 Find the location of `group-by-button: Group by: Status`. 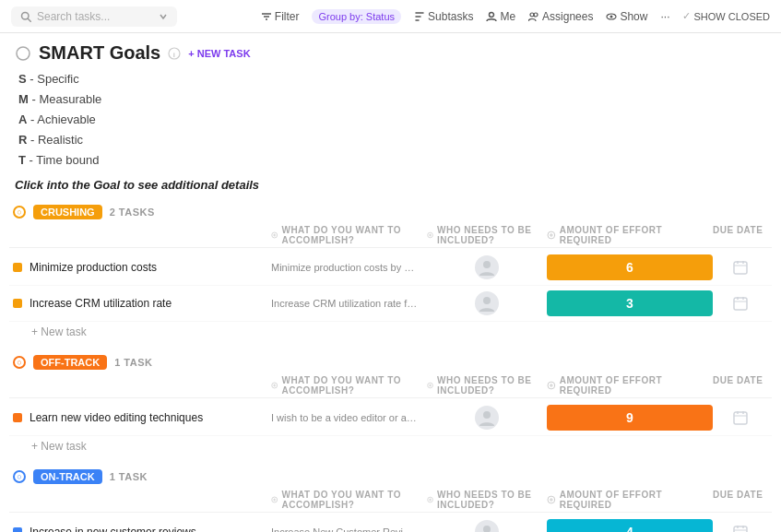

group-by-button: Group by: Status is located at coordinates (356, 17).